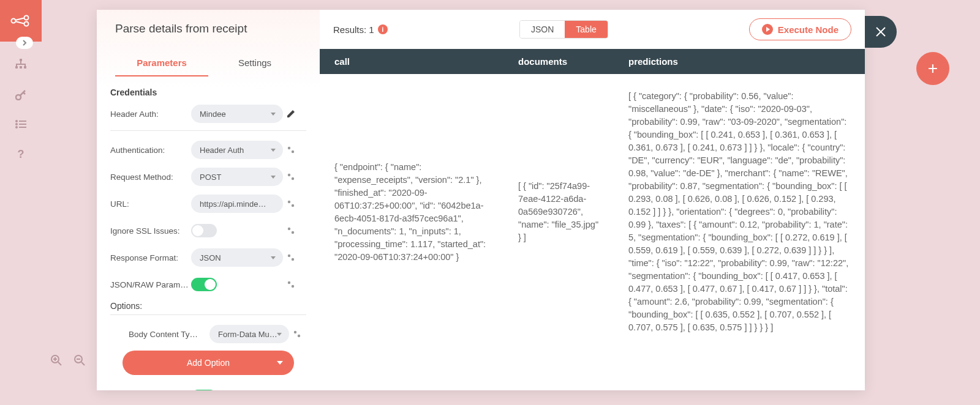  I want to click on zoom-controls, so click(68, 362).